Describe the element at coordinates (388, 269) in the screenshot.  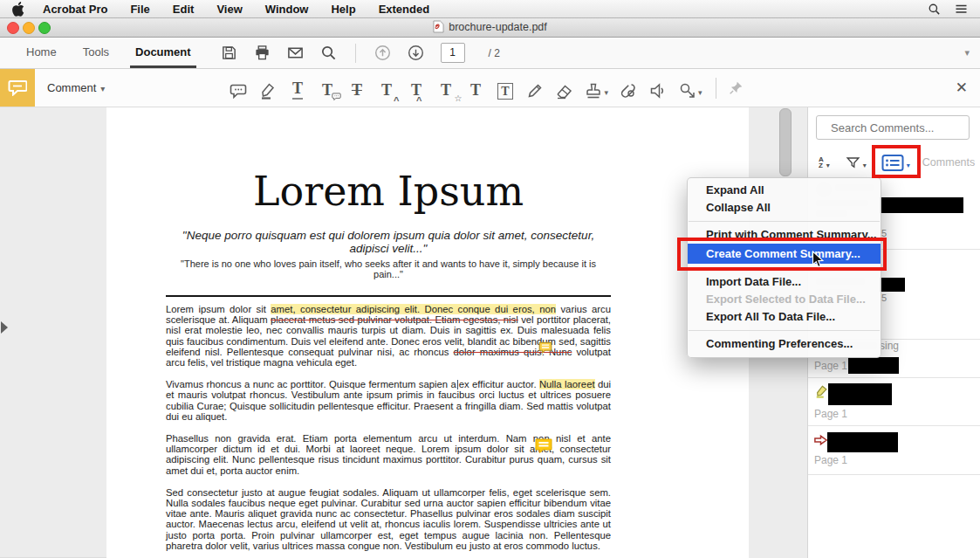
I see `document-quote-secondary: "There is no one who loves pain itself, …` at that location.